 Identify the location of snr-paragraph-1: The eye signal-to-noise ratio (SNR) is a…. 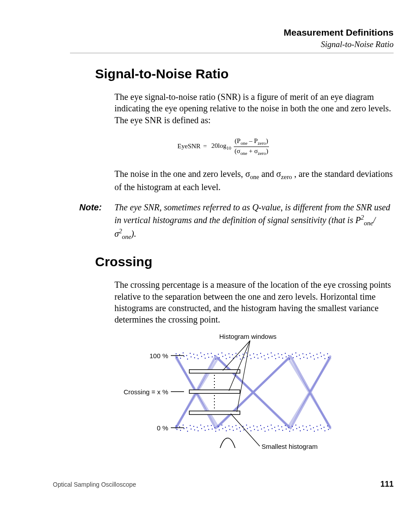
(254, 108).